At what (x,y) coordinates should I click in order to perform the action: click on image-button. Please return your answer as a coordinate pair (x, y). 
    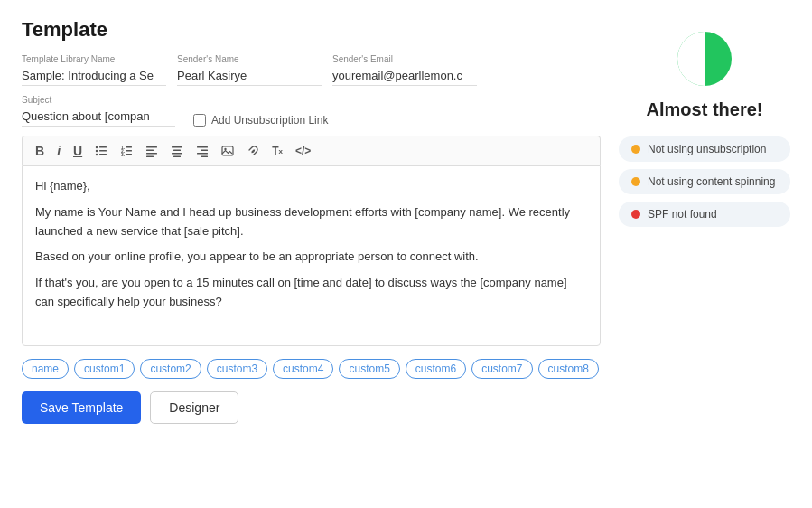
    Looking at the image, I should click on (228, 151).